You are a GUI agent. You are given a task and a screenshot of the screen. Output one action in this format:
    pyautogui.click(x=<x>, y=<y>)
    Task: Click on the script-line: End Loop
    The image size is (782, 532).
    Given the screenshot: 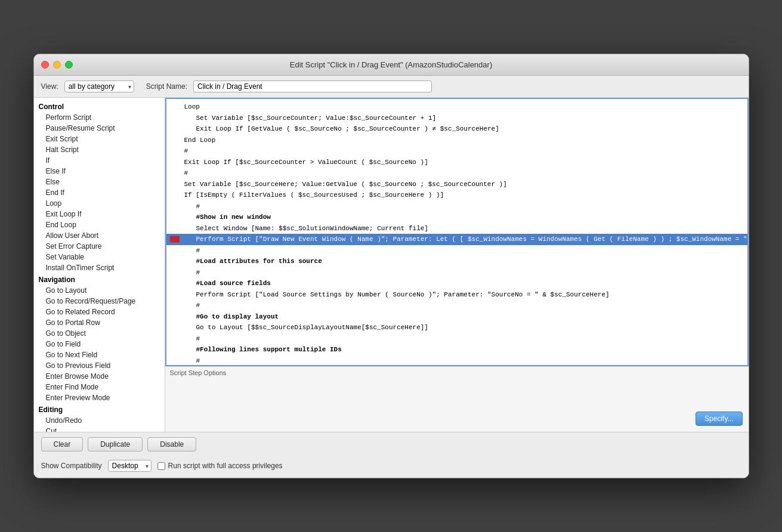 What is the action you would take?
    pyautogui.click(x=457, y=141)
    